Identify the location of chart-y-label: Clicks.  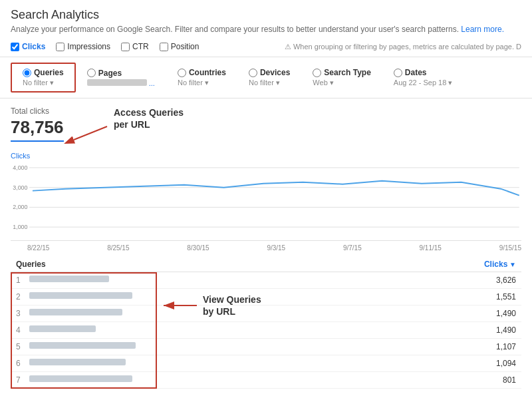
(266, 156).